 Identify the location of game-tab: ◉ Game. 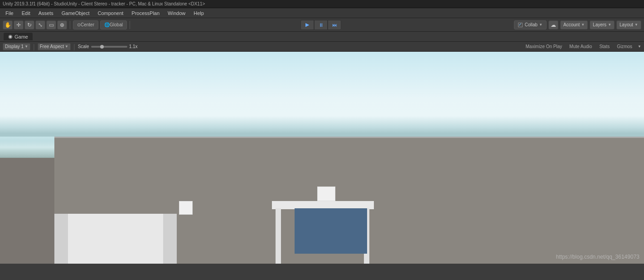
(18, 36).